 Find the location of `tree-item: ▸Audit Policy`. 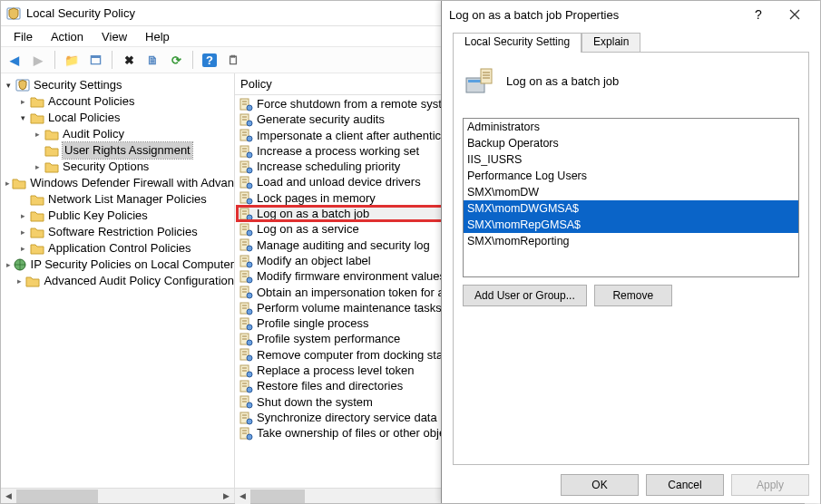

tree-item: ▸Audit Policy is located at coordinates (118, 134).